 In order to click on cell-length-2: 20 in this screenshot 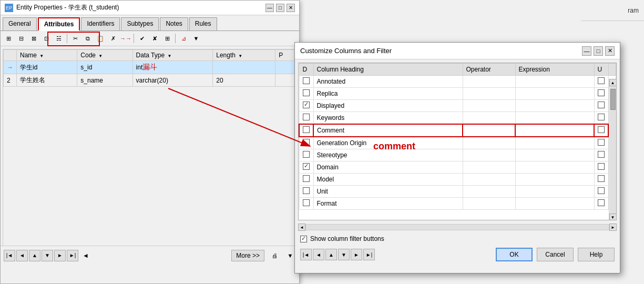, I will do `click(244, 80)`.